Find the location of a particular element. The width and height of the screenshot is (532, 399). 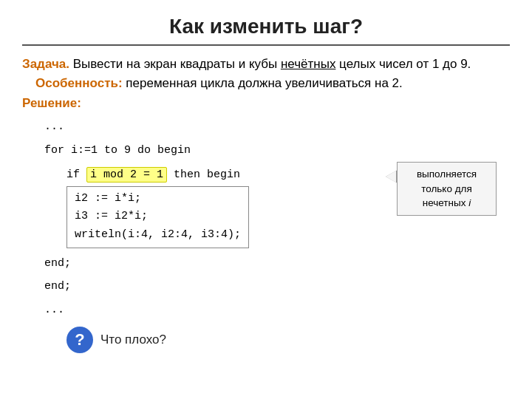

code-end1: end; is located at coordinates (277, 264).